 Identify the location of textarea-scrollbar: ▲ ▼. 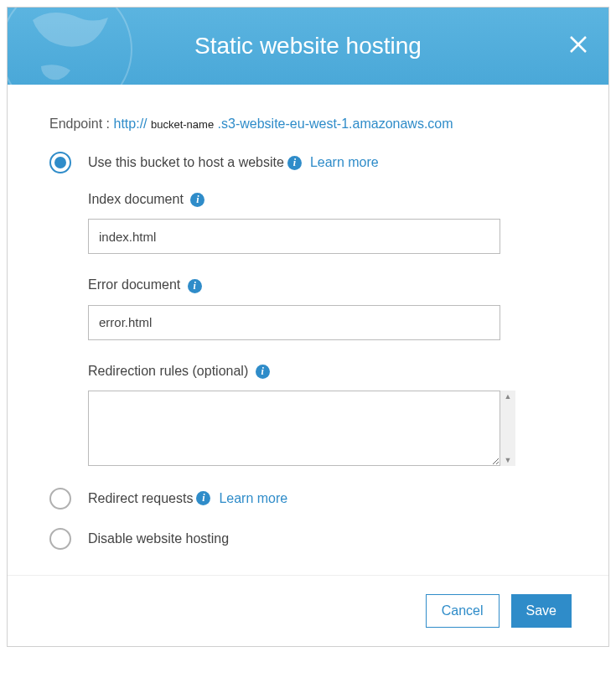
(508, 428).